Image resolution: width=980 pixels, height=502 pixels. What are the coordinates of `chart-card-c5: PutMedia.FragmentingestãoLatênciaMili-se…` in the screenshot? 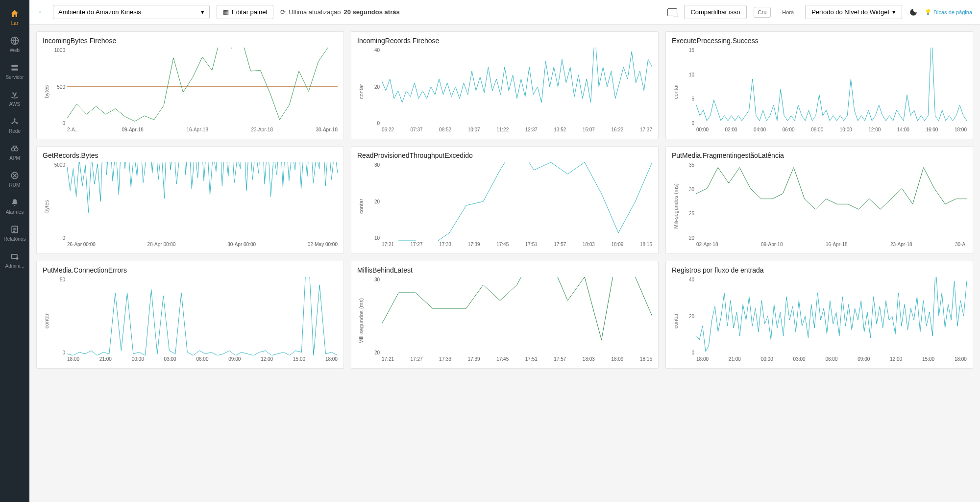 It's located at (819, 200).